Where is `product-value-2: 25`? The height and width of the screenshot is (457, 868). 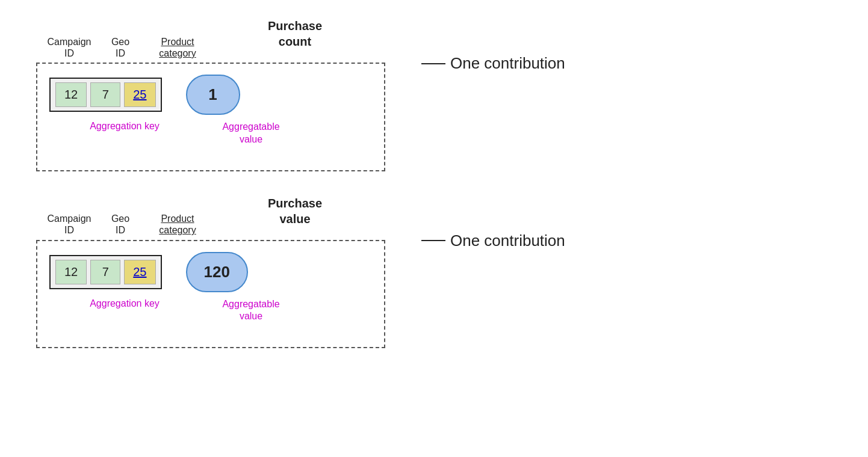 product-value-2: 25 is located at coordinates (140, 272).